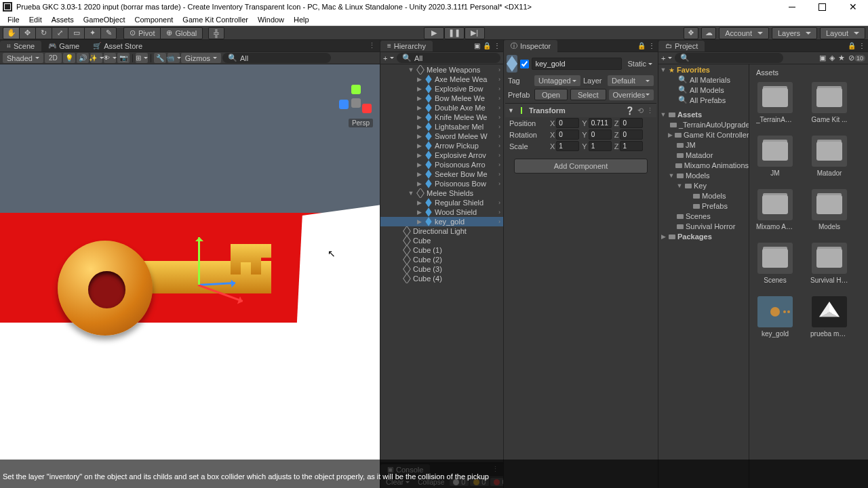 Image resolution: width=868 pixels, height=488 pixels. What do you see at coordinates (650, 111) in the screenshot?
I see `component-menu-icon: ⋮` at bounding box center [650, 111].